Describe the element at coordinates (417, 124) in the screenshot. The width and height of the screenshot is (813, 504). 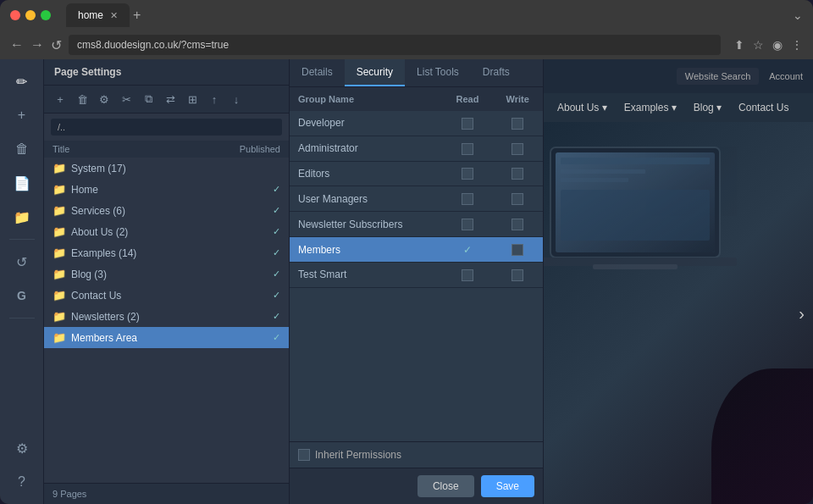
I see `security-row: Developer` at that location.